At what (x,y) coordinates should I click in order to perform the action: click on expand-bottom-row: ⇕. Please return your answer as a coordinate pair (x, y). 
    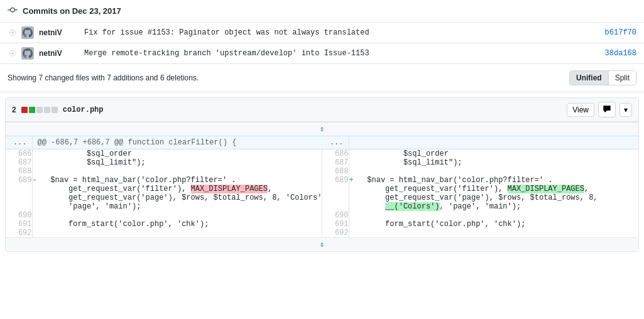
    Looking at the image, I should click on (322, 245).